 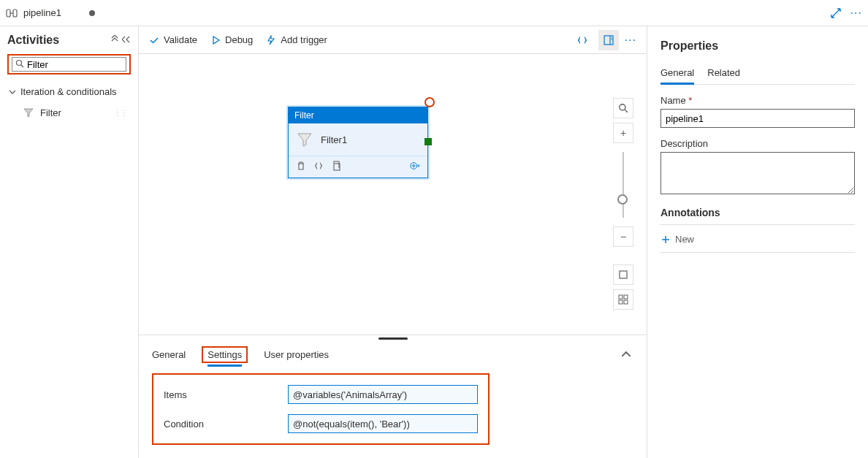 I want to click on props-tab-related: Related, so click(x=723, y=73).